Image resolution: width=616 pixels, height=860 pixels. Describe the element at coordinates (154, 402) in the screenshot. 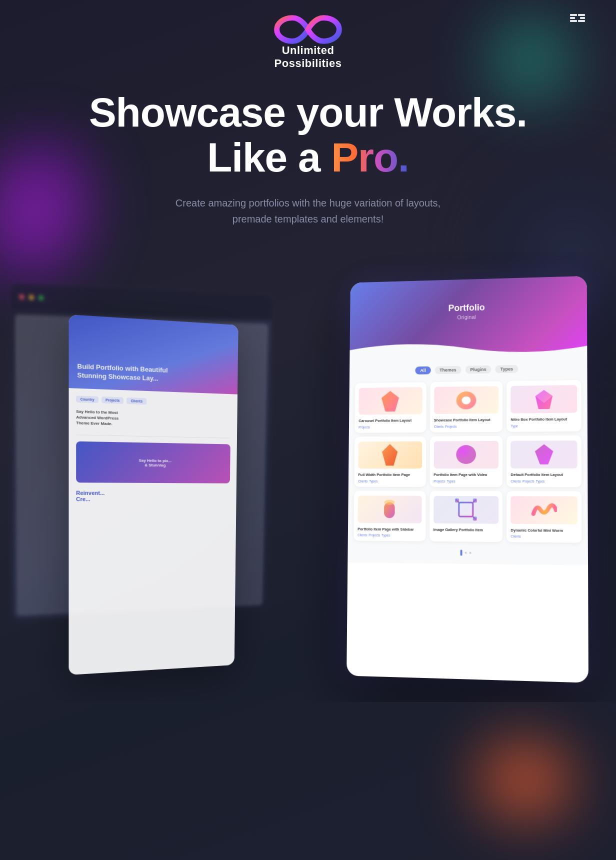

I see `mid-filter-row: Country Projects Clients` at that location.